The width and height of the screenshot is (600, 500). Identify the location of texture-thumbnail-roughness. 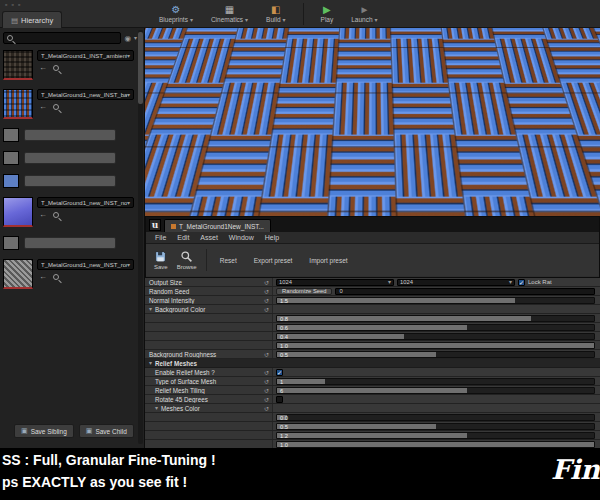
(18, 274).